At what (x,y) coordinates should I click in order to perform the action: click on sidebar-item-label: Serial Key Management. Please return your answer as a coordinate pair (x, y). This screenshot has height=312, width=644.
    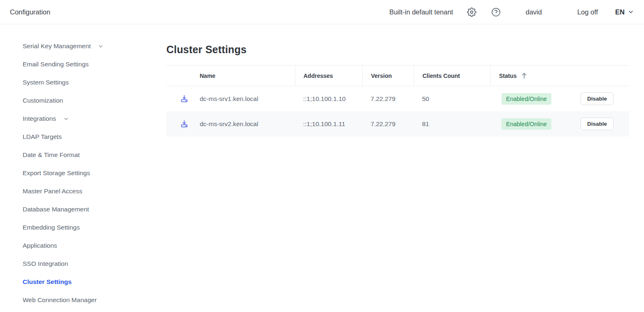
    Looking at the image, I should click on (57, 46).